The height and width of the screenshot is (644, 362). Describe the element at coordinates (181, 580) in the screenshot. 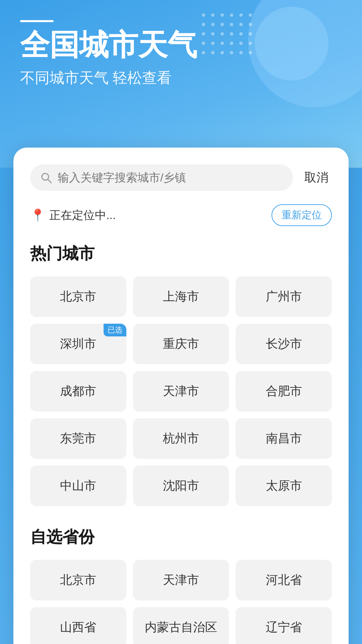

I see `province-button: 天津市` at that location.